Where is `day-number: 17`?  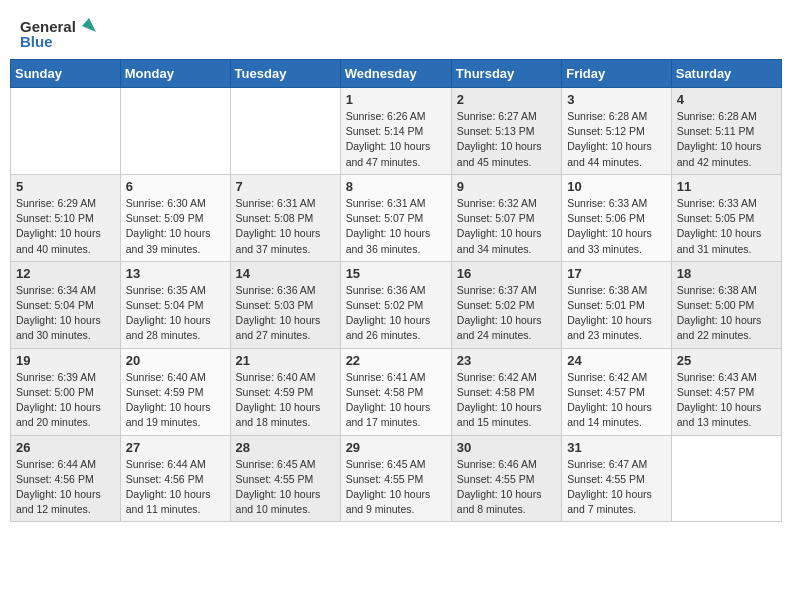 day-number: 17 is located at coordinates (616, 274).